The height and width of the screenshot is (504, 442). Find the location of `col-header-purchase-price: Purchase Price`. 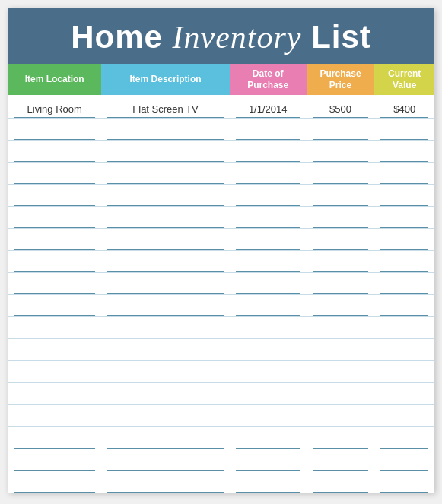

col-header-purchase-price: Purchase Price is located at coordinates (341, 79).